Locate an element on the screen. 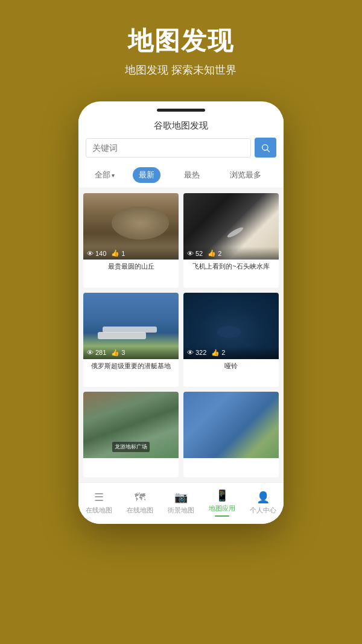  grid-image-4: 👁 322 👍 2 is located at coordinates (231, 326).